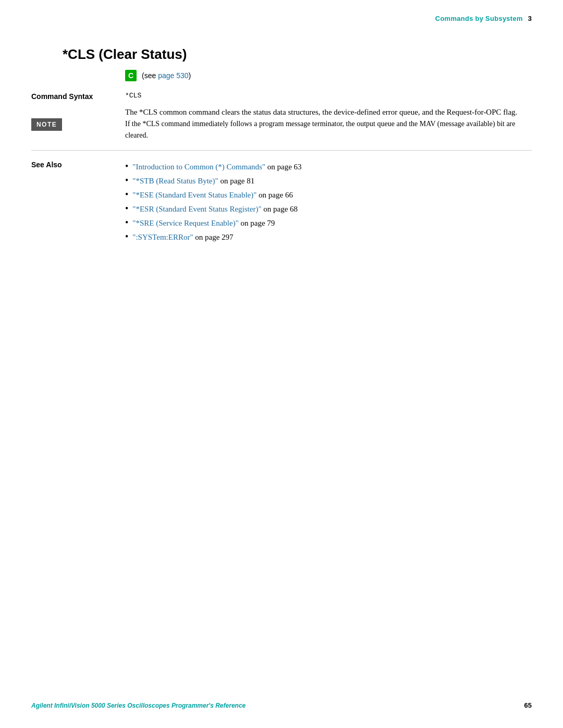 This screenshot has height=728, width=563. I want to click on see-also-content-cell: • "Introduction to Common (*) Commands" …, so click(328, 202).